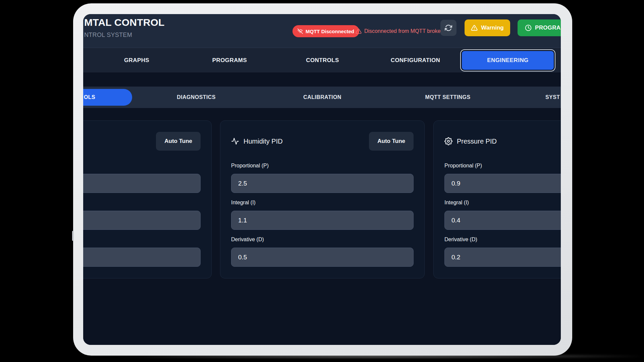 This screenshot has width=644, height=362. What do you see at coordinates (497, 199) in the screenshot?
I see `pressure-pid-card: Pressure PID Proportional (P) Integral (…` at bounding box center [497, 199].